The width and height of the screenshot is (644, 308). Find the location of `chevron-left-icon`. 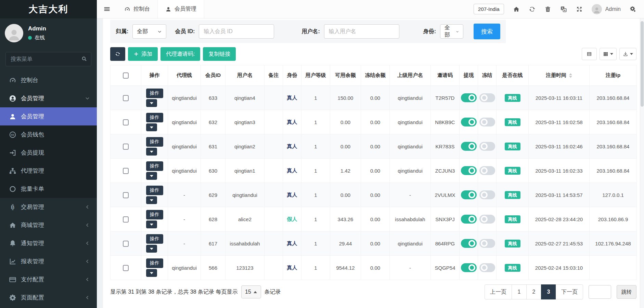

chevron-left-icon is located at coordinates (88, 225).